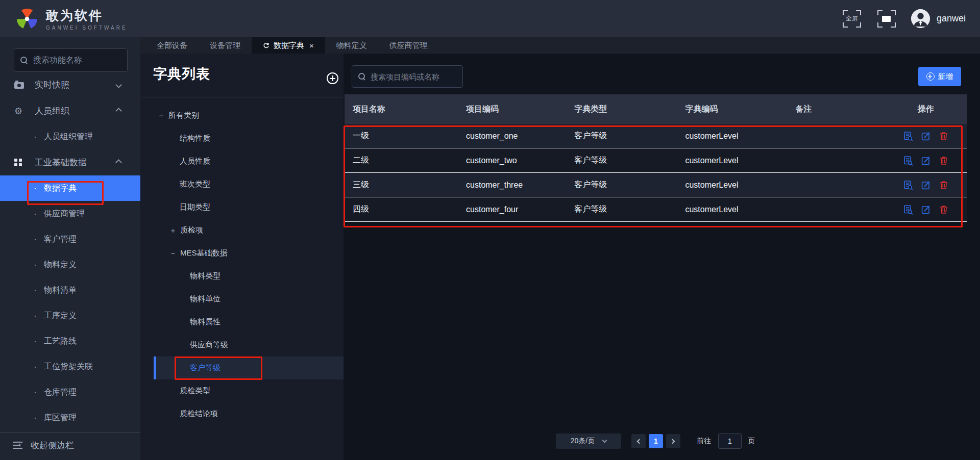 Image resolution: width=980 pixels, height=460 pixels. I want to click on tree-node-material-attribute: 物料属性, so click(242, 322).